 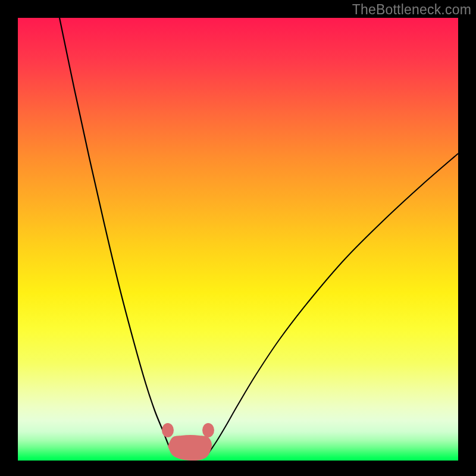 I want to click on valley-blob, so click(x=190, y=447).